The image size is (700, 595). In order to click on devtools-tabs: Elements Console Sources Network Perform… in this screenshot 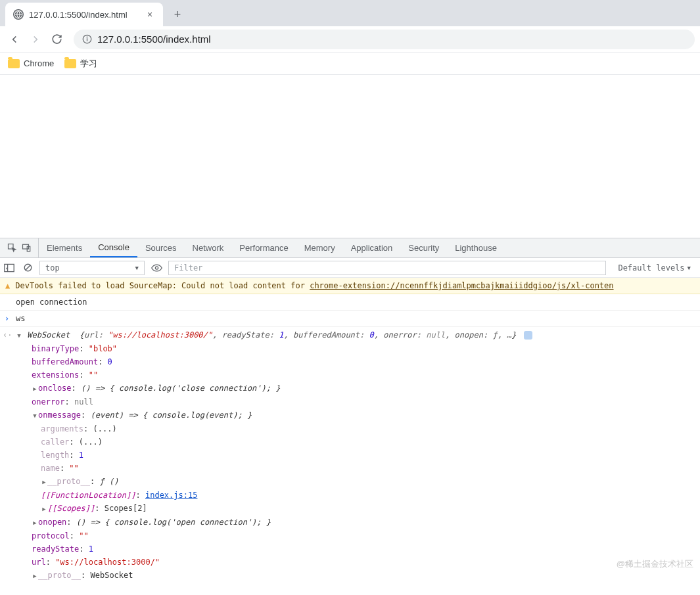, I will do `click(350, 248)`.